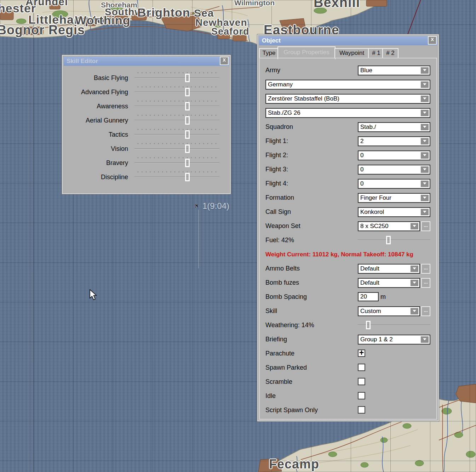 The width and height of the screenshot is (476, 472). Describe the element at coordinates (362, 353) in the screenshot. I see `check-plus-icon: +` at that location.